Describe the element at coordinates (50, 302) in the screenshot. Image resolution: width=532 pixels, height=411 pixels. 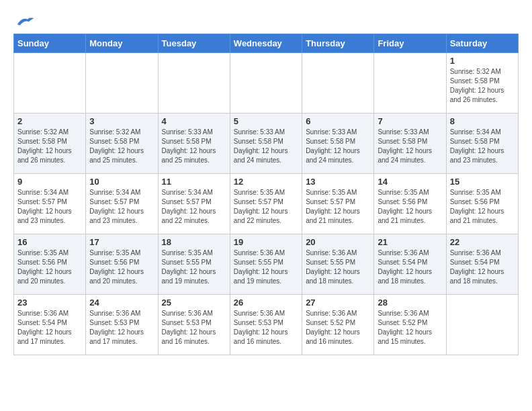
I see `day-number: 23` at that location.